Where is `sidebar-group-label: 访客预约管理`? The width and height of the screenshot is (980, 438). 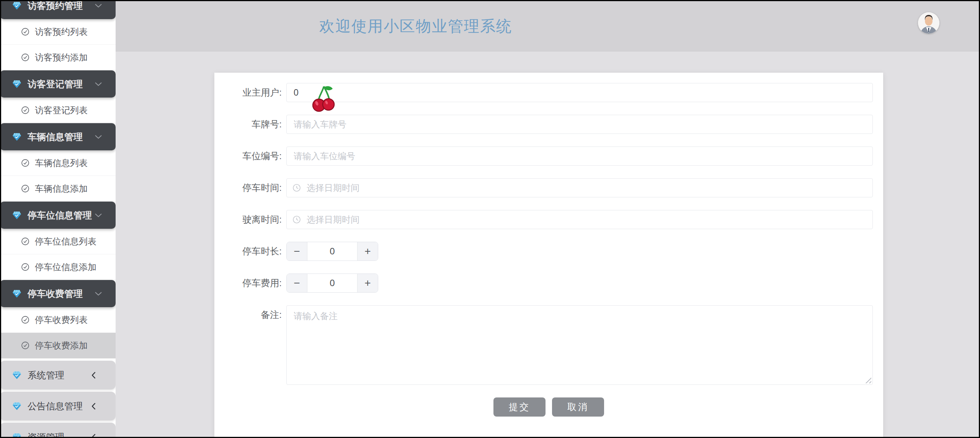 sidebar-group-label: 访客预约管理 is located at coordinates (55, 6).